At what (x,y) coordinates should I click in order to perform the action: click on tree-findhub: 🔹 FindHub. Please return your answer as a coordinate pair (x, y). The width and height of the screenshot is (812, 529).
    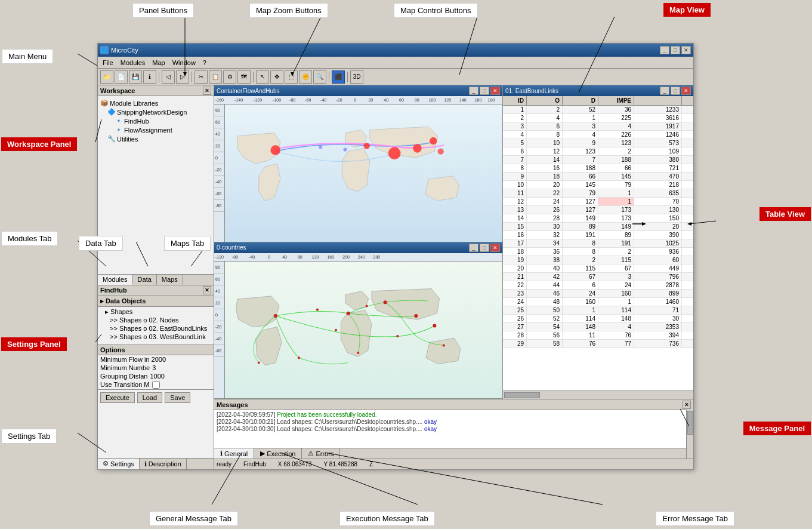
    Looking at the image, I should click on (163, 121).